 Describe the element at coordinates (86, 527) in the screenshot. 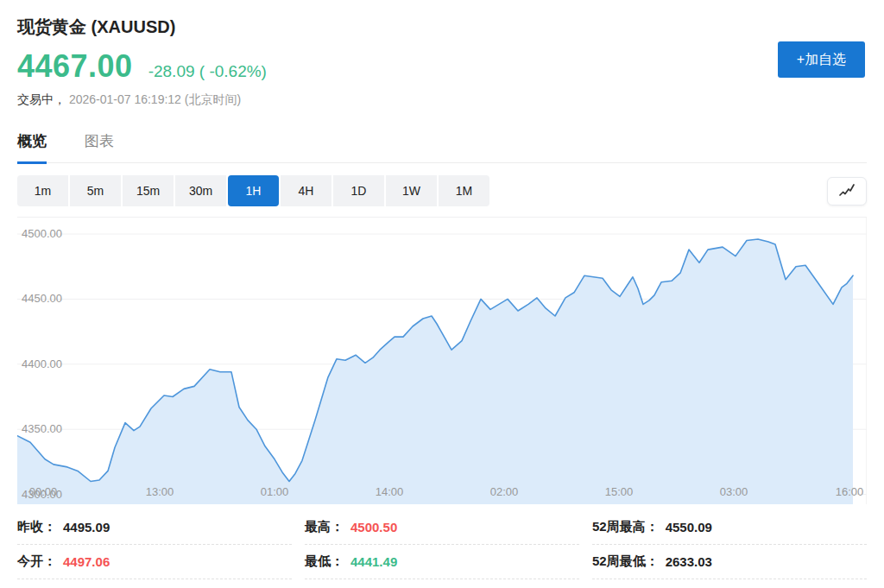

I see `stat-value: 4495.09` at that location.